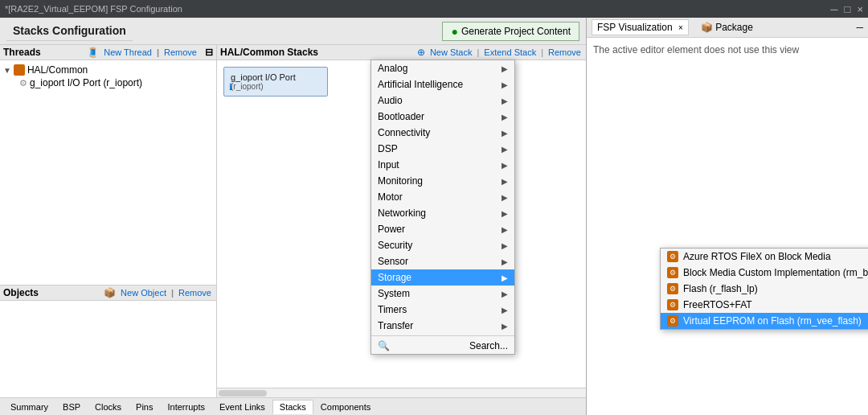 The height and width of the screenshot is (415, 868). I want to click on menu-item-networking: Networking▶, so click(443, 213).